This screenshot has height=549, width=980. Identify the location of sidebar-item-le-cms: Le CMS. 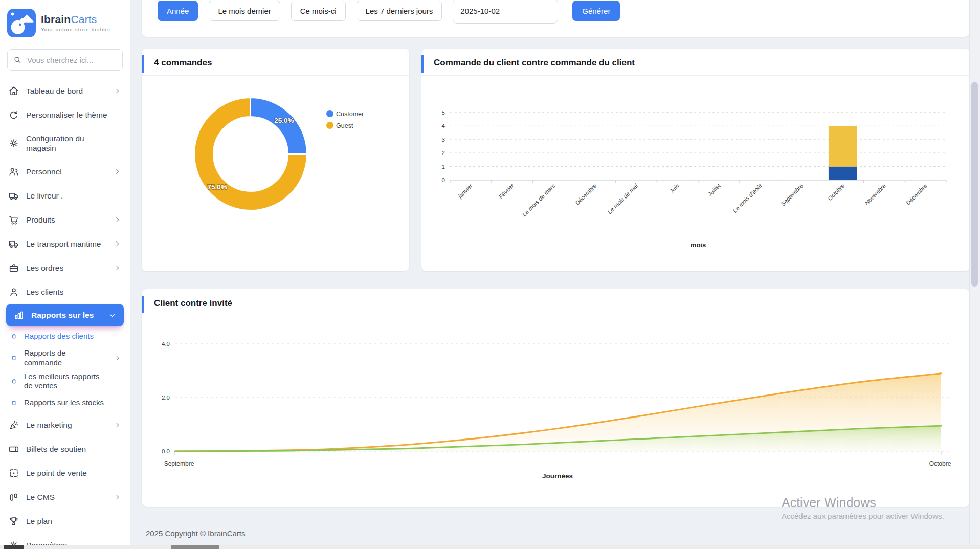
(65, 497).